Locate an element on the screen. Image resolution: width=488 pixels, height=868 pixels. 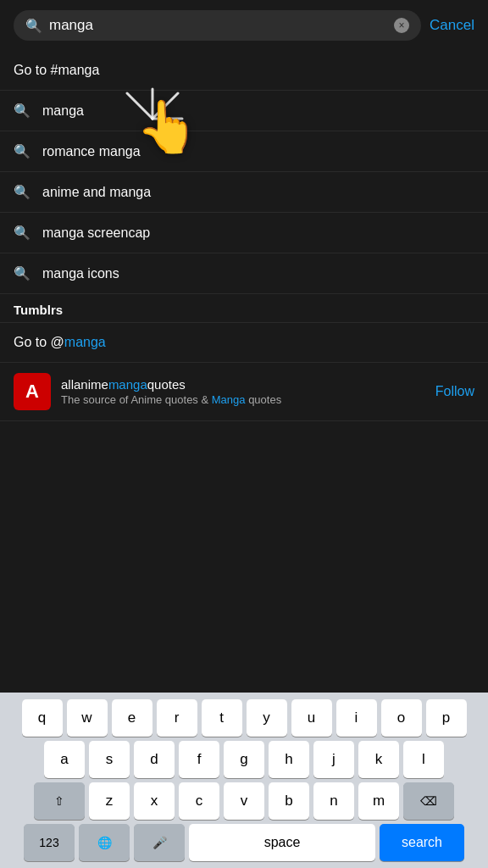
hashtag-suggestion: Go to #manga is located at coordinates (244, 71).